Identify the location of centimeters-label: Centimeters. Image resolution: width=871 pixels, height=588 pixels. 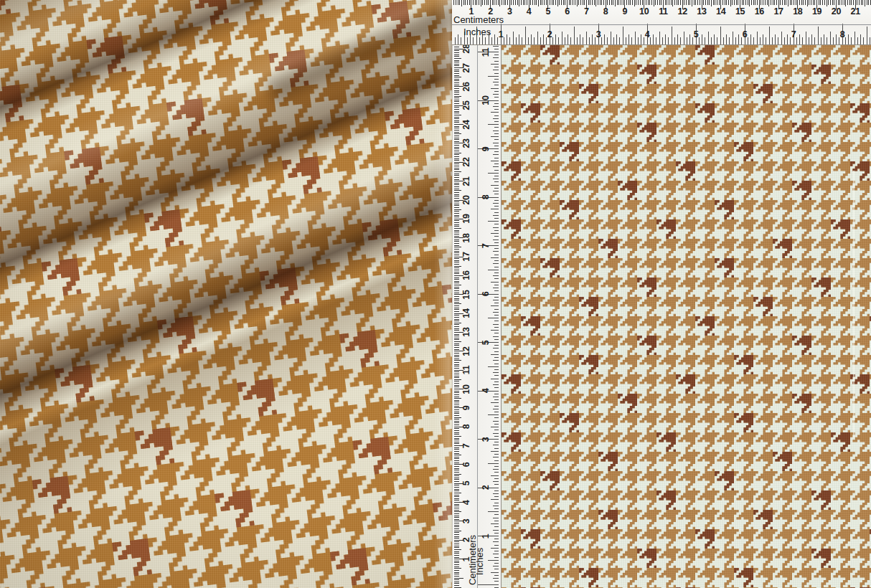
(479, 20).